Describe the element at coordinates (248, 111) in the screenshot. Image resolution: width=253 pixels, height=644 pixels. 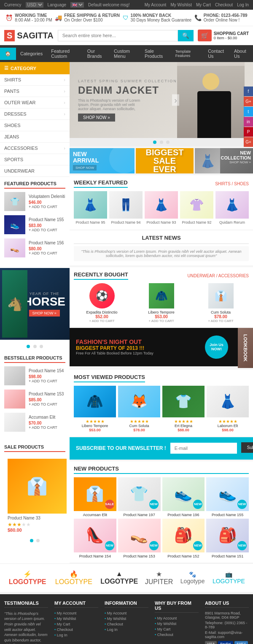
I see `twitter-button: t` at that location.